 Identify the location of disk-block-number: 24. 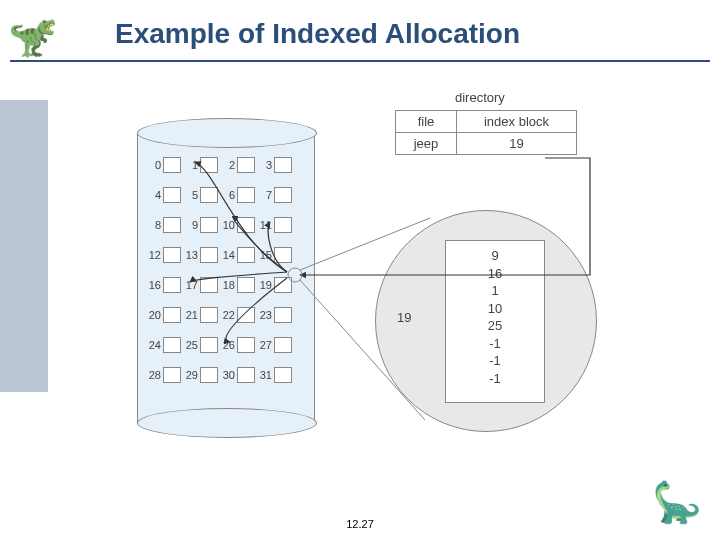
(154, 345).